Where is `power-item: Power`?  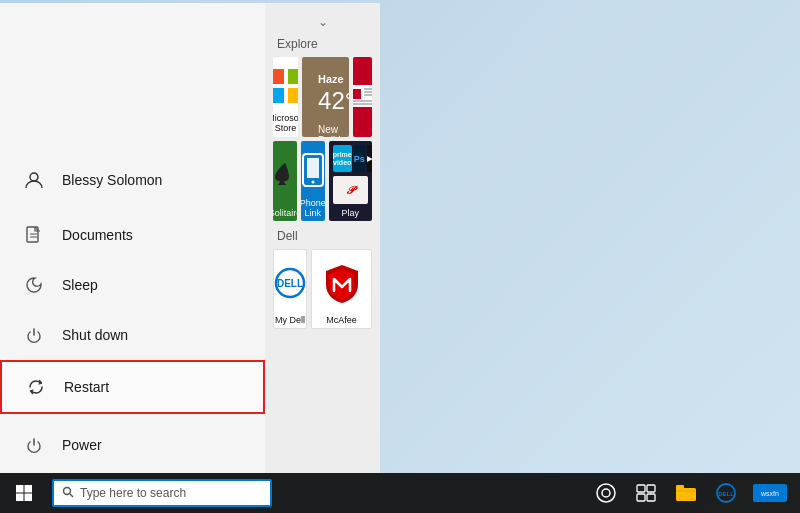 power-item: Power is located at coordinates (132, 446).